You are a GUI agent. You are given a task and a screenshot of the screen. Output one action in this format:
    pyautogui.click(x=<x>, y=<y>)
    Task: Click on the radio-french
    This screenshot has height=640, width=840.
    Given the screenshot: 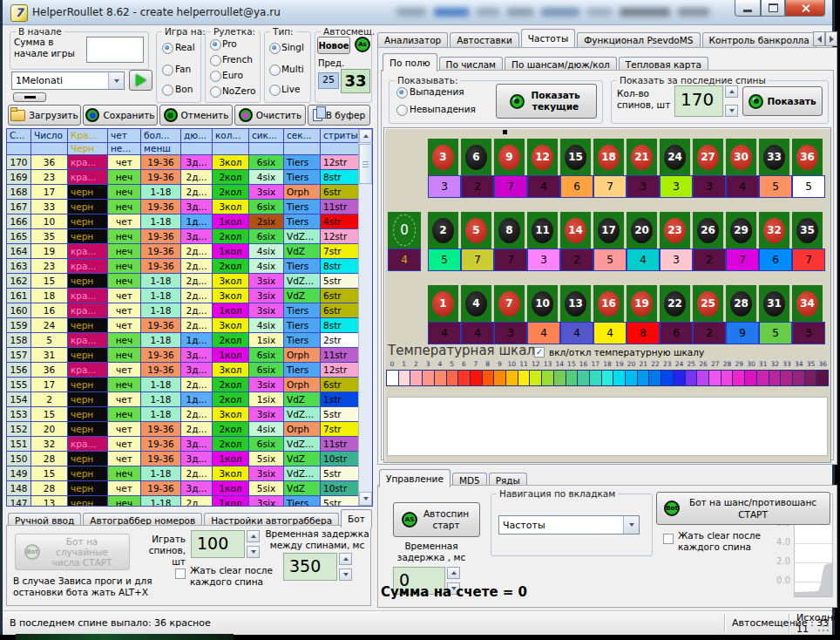 What is the action you would take?
    pyautogui.click(x=216, y=61)
    